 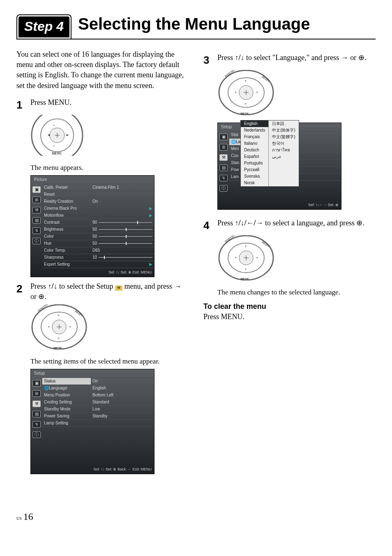 I want to click on picture-icon: ▣, so click(x=37, y=190).